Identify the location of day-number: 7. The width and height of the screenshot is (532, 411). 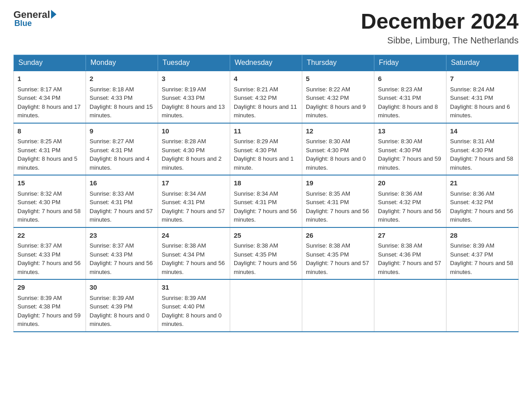
(482, 79).